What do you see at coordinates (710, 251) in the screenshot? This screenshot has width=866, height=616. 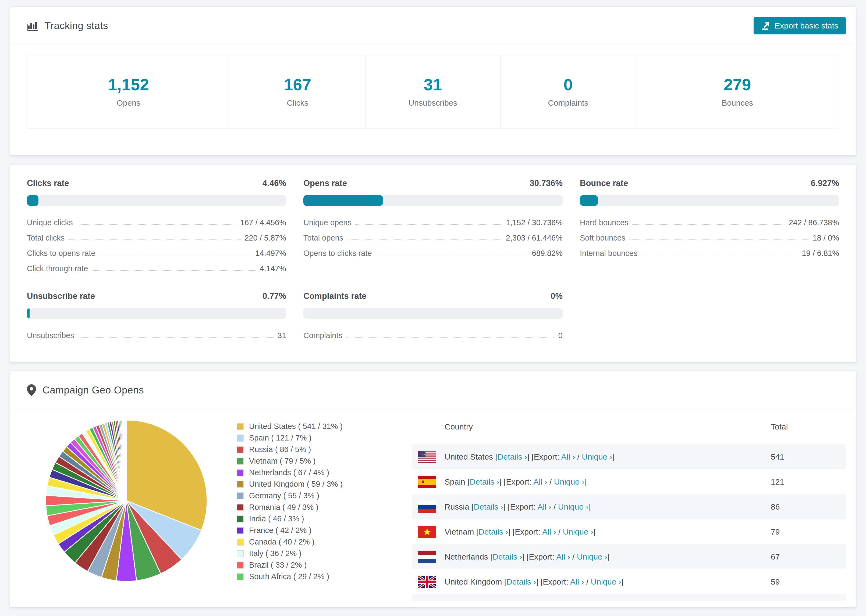 I see `rate-detail-row: Internal bounces19 / 6.81%` at bounding box center [710, 251].